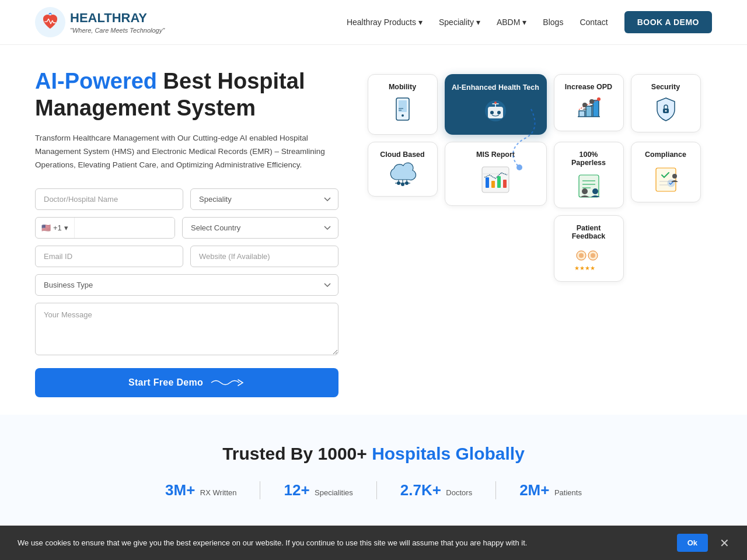 This screenshot has width=747, height=560. What do you see at coordinates (529, 22) in the screenshot?
I see `nav-links: Healthray Products ▾ Speciality ▾ ABDM ▾…` at bounding box center [529, 22].